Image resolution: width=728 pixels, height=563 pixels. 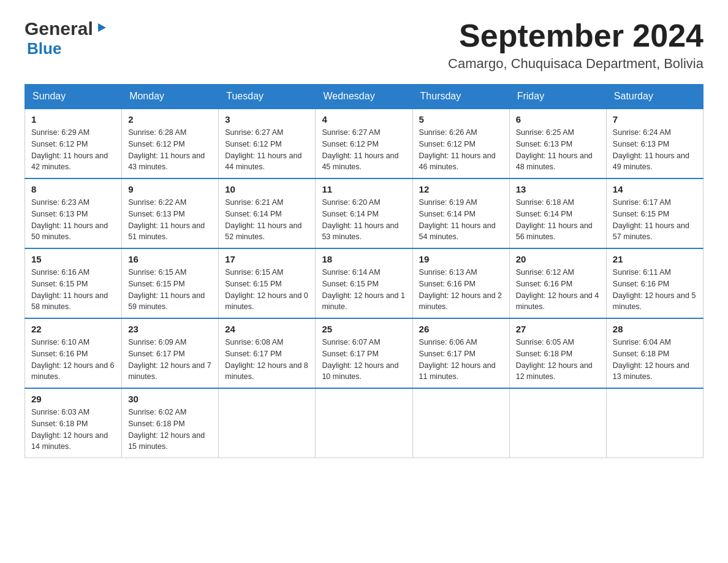 What do you see at coordinates (364, 329) in the screenshot?
I see `day-number: 25` at bounding box center [364, 329].